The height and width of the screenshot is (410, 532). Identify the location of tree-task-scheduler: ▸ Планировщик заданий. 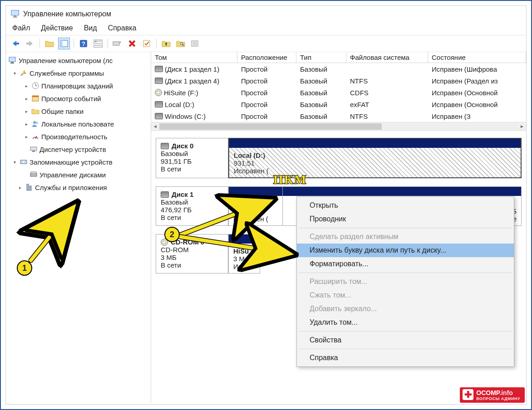
(78, 86).